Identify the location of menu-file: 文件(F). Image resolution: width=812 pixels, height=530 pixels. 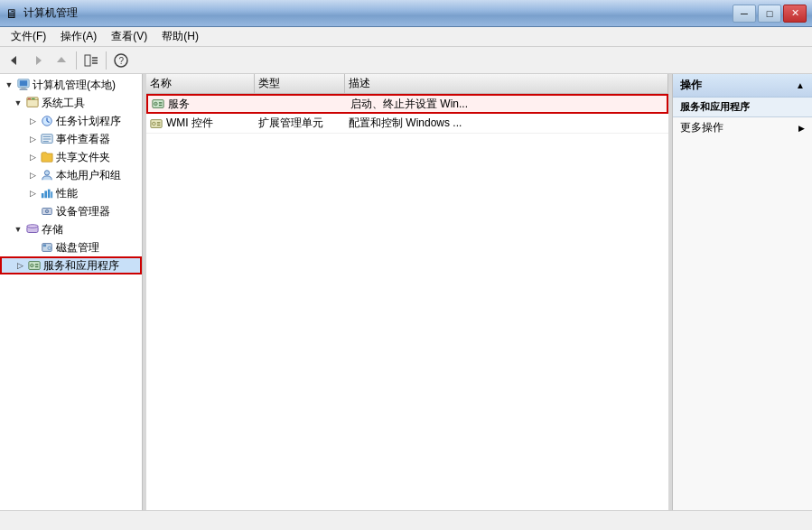
(29, 36).